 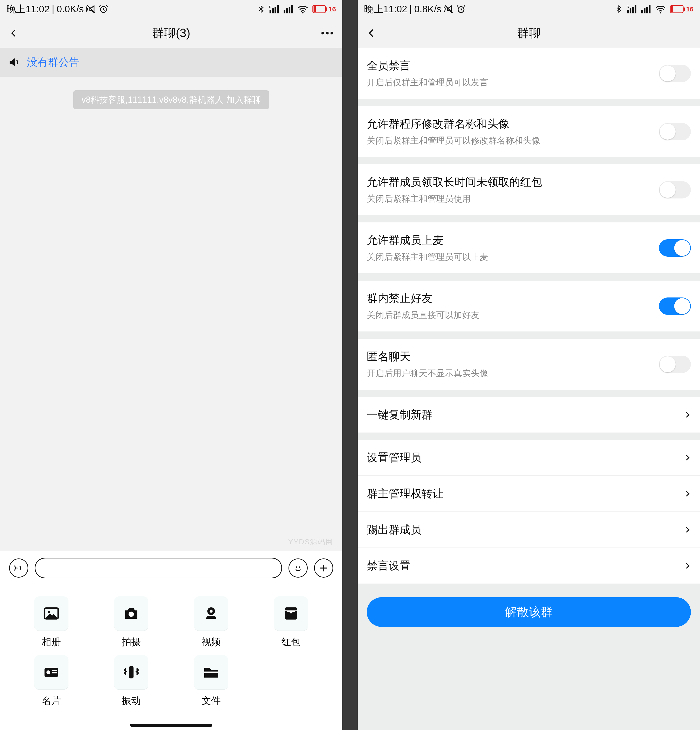 I want to click on announcement-bar: 没有群公告, so click(x=171, y=63).